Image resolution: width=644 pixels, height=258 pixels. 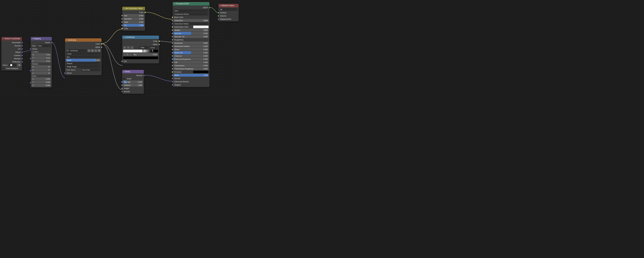 What do you see at coordinates (13, 65) in the screenshot?
I see `object-picker` at bounding box center [13, 65].